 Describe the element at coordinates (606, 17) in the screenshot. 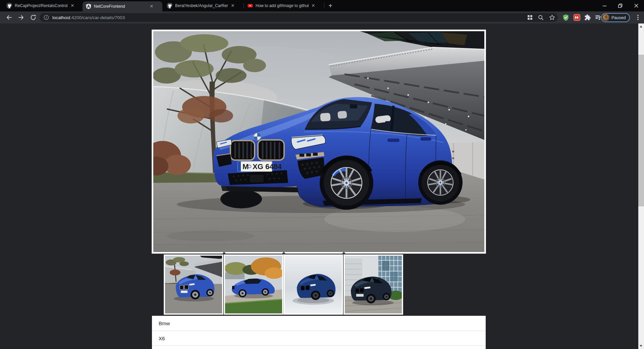

I see `avatar` at that location.